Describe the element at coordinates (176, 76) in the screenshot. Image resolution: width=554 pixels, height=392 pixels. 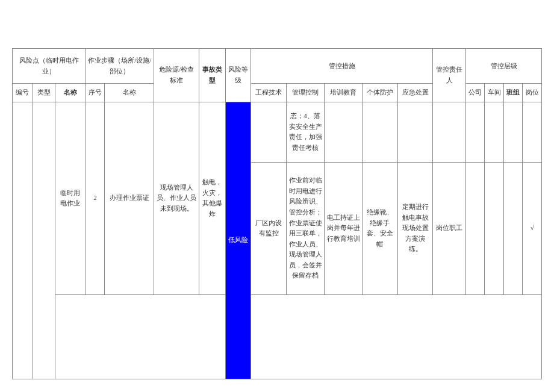
I see `th-hazard: 危险源/检查标准` at that location.